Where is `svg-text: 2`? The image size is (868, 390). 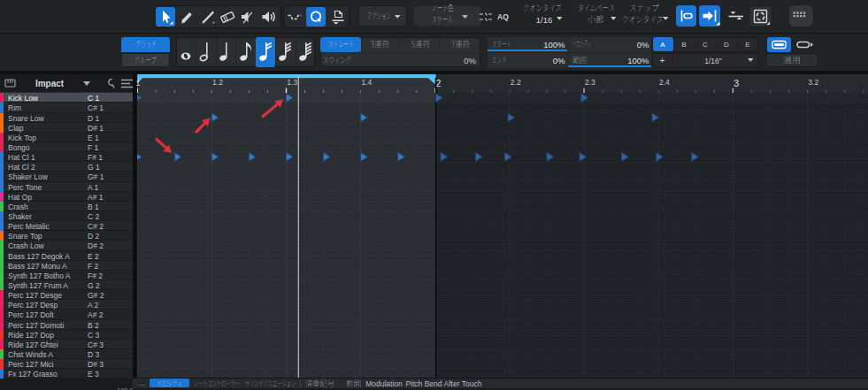 svg-text: 2 is located at coordinates (439, 83).